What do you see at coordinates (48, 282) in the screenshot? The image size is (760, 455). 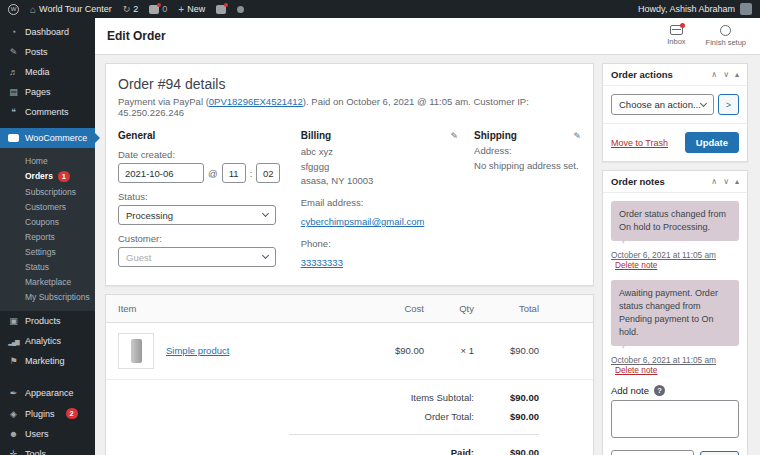 I see `submenu-label: Marketplace` at bounding box center [48, 282].